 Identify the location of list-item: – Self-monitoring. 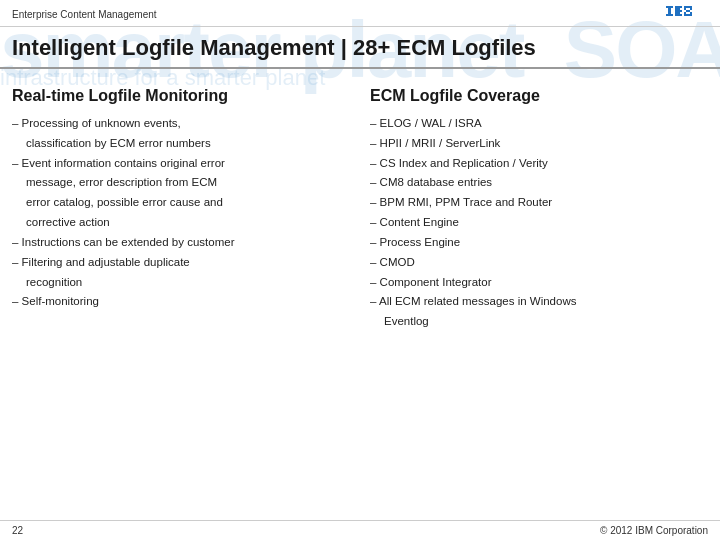
(181, 302).